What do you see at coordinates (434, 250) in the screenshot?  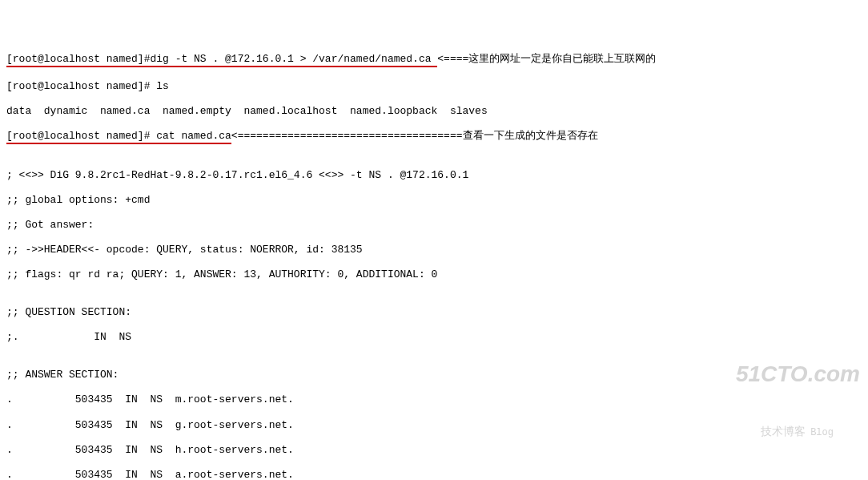 I see `dig-header-line: ;; ->>HEADER<<- opcode: QUERY, status: N…` at bounding box center [434, 250].